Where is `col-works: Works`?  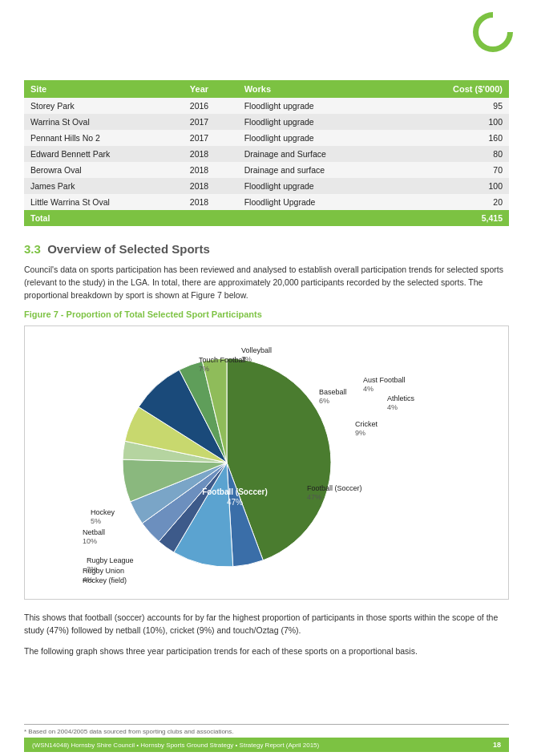
col-works: Works is located at coordinates (320, 89).